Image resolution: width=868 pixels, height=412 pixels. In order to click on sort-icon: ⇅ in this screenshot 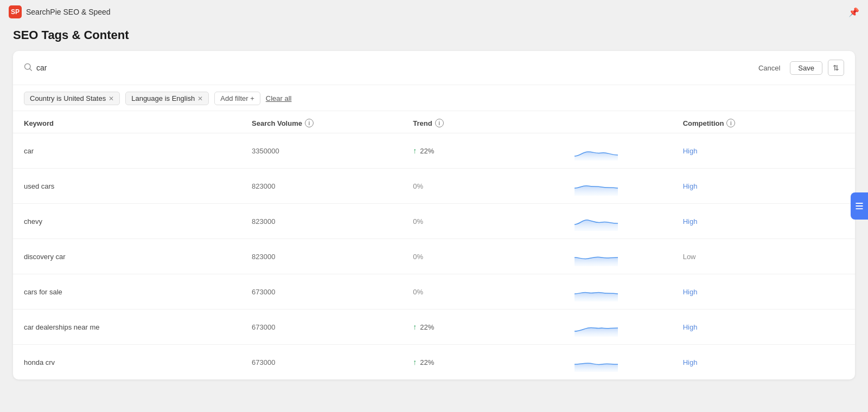, I will do `click(836, 68)`.